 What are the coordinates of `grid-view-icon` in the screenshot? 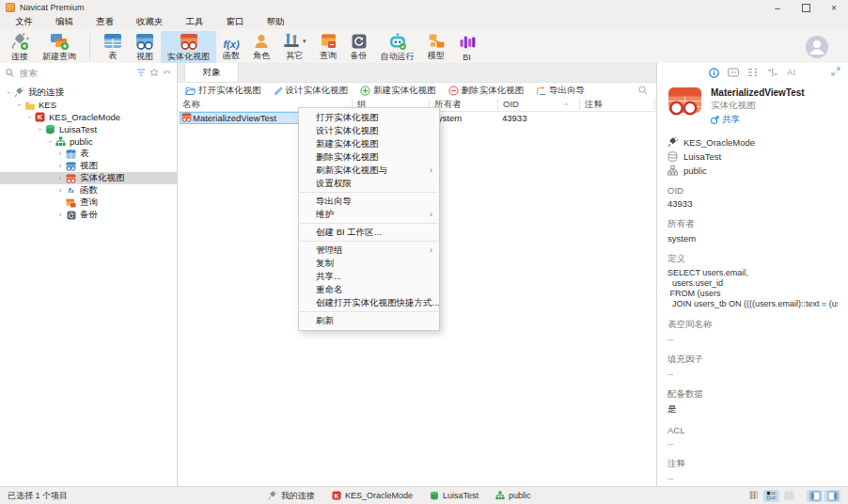 It's located at (754, 496).